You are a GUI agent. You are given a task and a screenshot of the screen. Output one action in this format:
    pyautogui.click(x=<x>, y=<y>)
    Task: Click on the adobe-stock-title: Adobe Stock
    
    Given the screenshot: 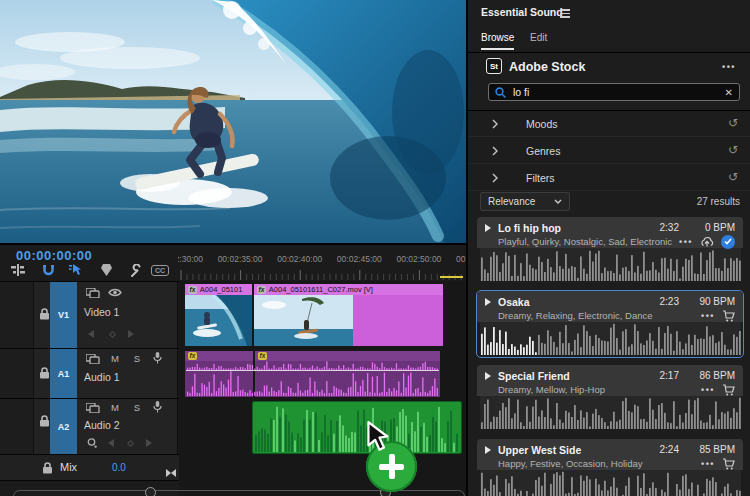 What is the action you would take?
    pyautogui.click(x=547, y=67)
    